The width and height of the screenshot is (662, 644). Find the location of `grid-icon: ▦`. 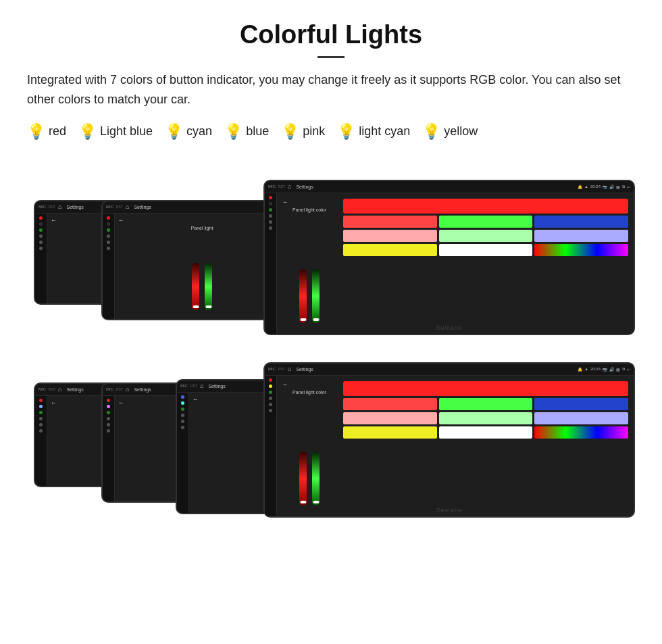

grid-icon: ▦ is located at coordinates (618, 369).